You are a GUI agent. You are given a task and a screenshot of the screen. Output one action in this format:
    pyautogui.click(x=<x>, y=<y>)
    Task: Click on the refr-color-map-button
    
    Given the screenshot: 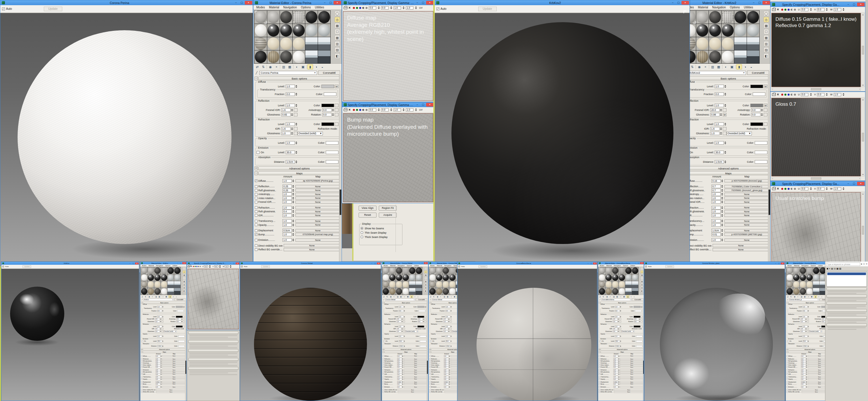 What is the action you would take?
    pyautogui.click(x=336, y=124)
    